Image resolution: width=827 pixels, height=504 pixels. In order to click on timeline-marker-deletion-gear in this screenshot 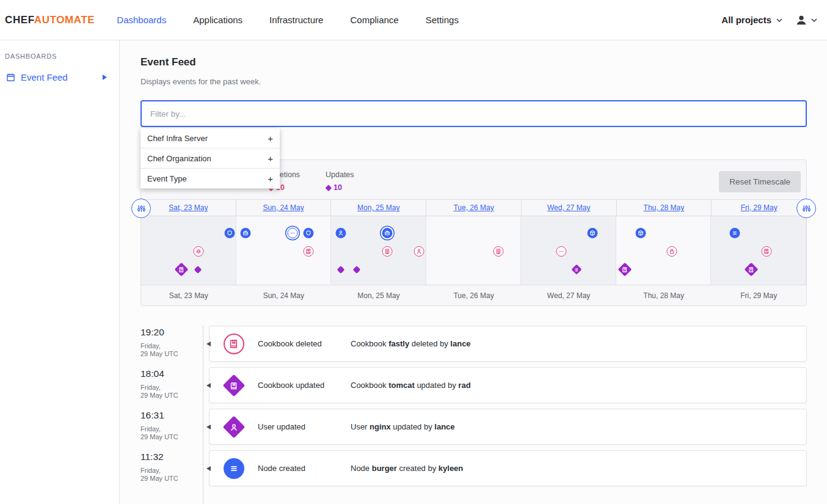, I will do `click(198, 252)`.